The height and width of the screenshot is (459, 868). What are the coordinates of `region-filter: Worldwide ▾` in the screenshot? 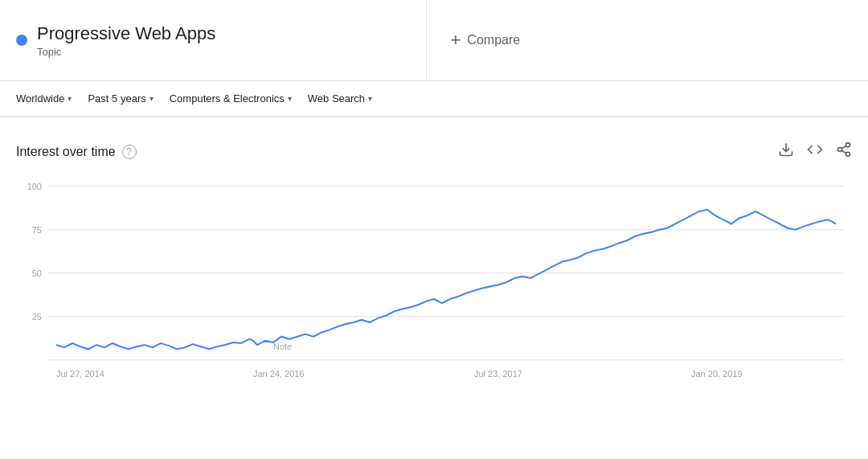 It's located at (43, 98).